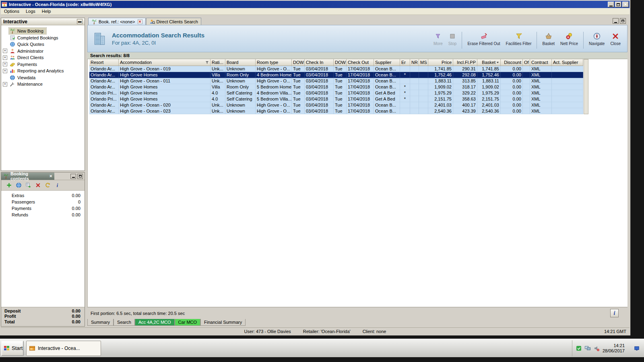  I want to click on column-header-discount-16: Discount, so click(512, 62).